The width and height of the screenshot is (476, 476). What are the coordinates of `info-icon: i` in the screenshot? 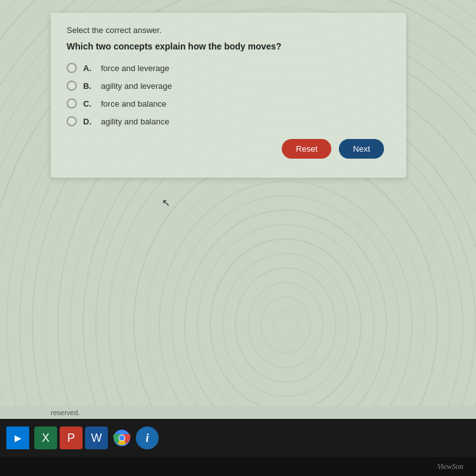 It's located at (147, 438).